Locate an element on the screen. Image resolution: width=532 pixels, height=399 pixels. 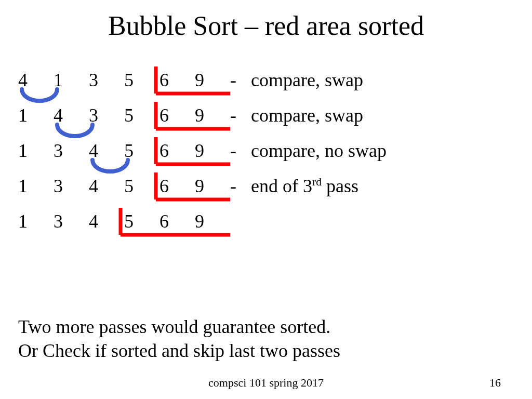
summary-line-1: Two more passes would guarantee sorted. is located at coordinates (175, 327).